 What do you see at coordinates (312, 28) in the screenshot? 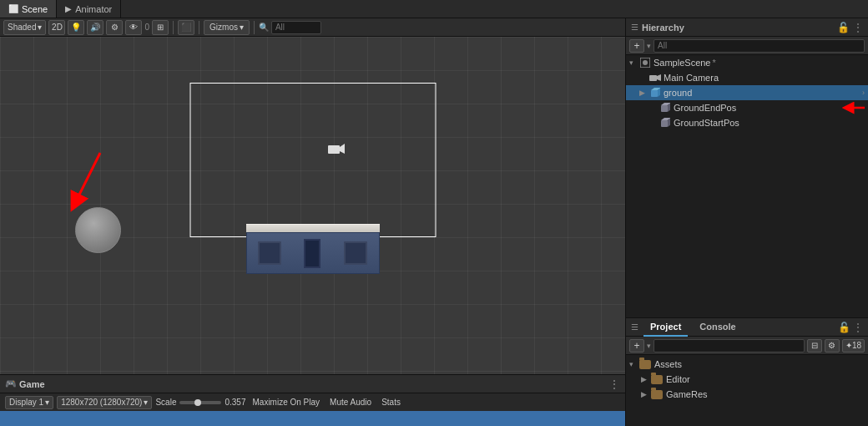
I see `scene-toolbar: Shaded ▾ 2D 💡 🔊 ⚙ 👁 0 ⊞` at bounding box center [312, 28].